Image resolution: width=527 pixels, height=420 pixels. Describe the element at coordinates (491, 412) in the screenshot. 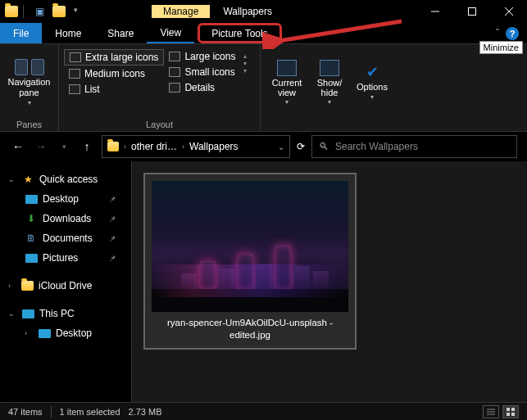

I see `details-view-button` at that location.